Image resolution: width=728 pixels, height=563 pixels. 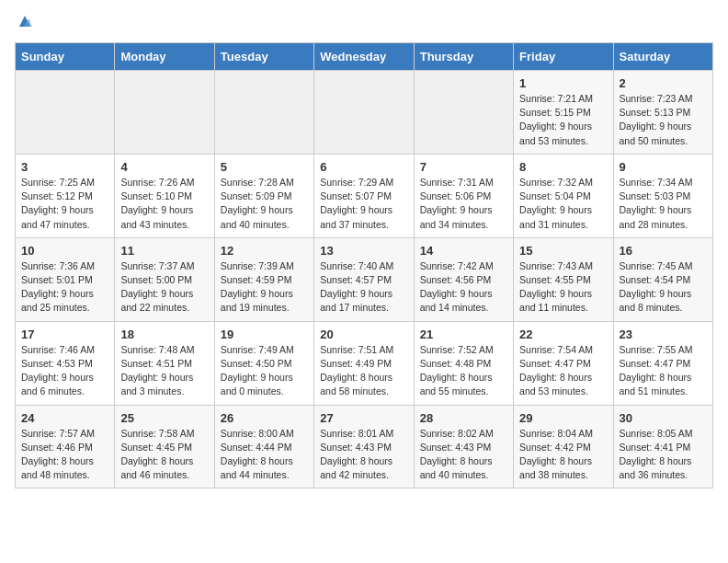 I want to click on calendar-cell: 7Sunrise: 7:31 AM Sunset: 5:06 PM Daylig…, so click(x=463, y=195).